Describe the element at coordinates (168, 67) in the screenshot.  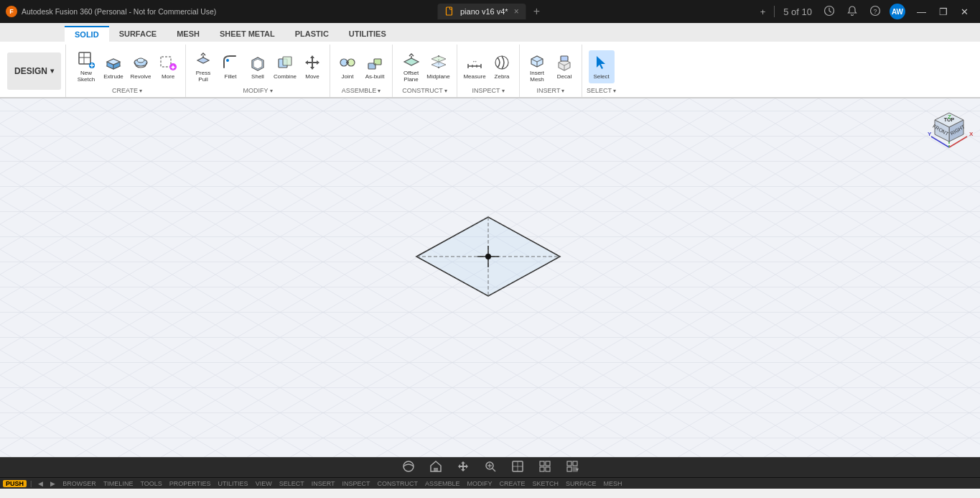
I see `create-more-btn: ✦ More` at that location.